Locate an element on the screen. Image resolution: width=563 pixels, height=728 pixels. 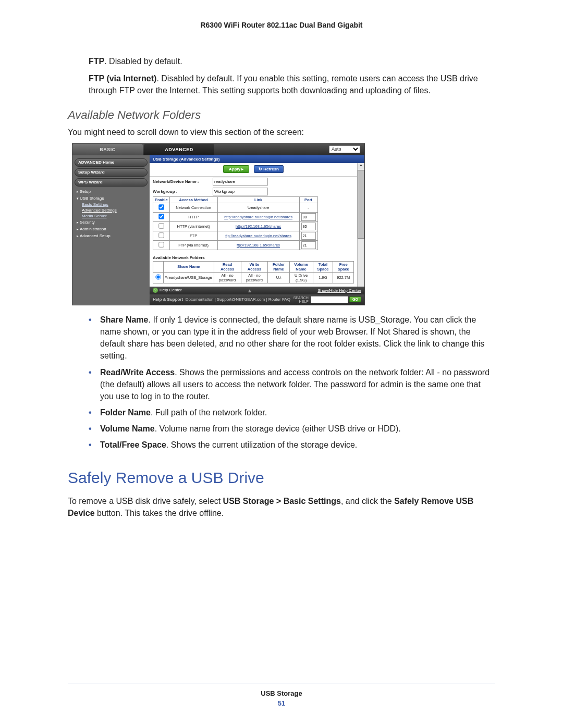
table-row: FTP (via internet)ftp://192.168.1.65/sha… is located at coordinates (236, 245).